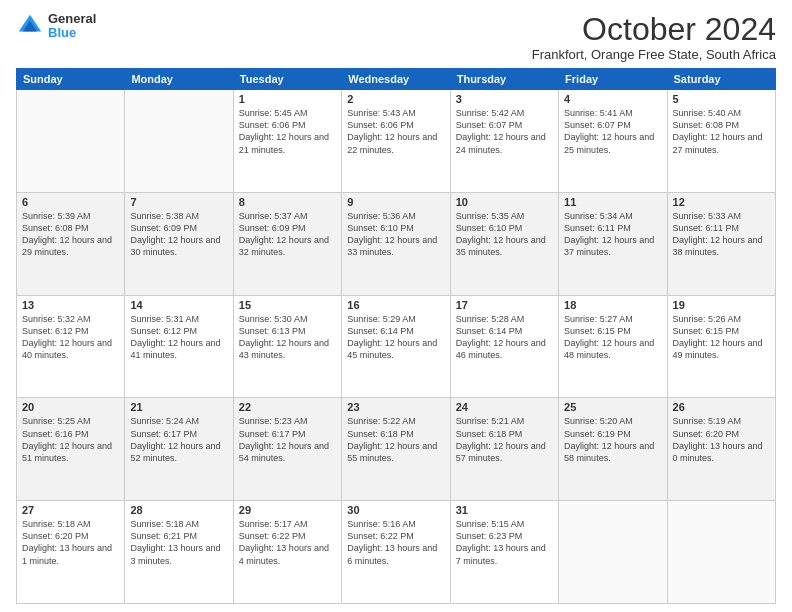 This screenshot has height=612, width=792. What do you see at coordinates (654, 30) in the screenshot?
I see `month-title: October 2024` at bounding box center [654, 30].